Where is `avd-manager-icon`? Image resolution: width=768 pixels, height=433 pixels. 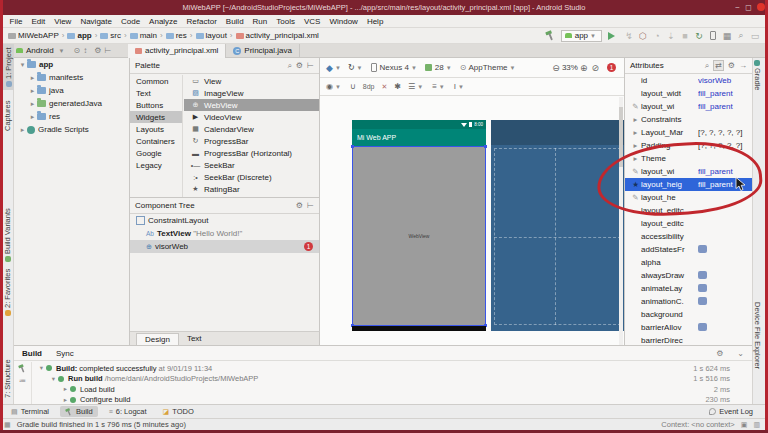
avd-manager-icon is located at coordinates (713, 36).